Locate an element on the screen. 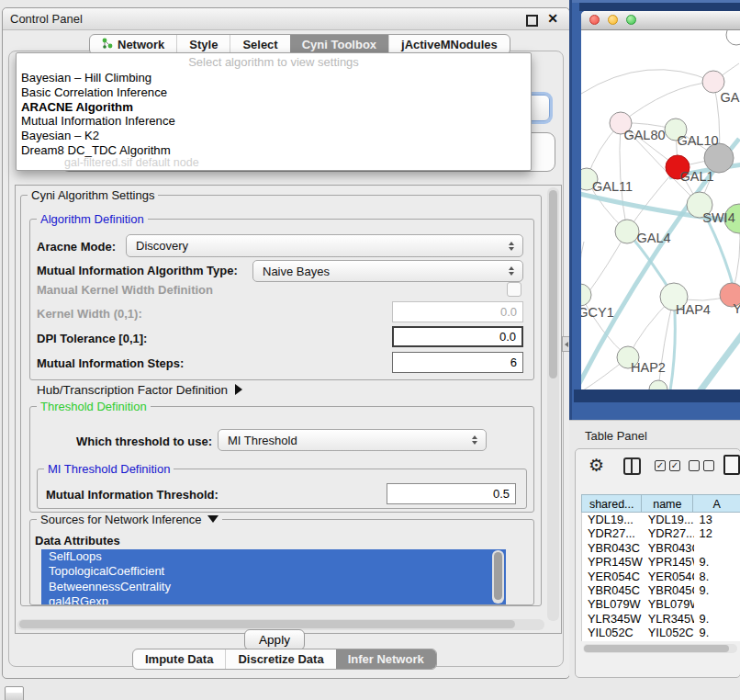 The height and width of the screenshot is (700, 740). mac-close-icon is located at coordinates (595, 20).